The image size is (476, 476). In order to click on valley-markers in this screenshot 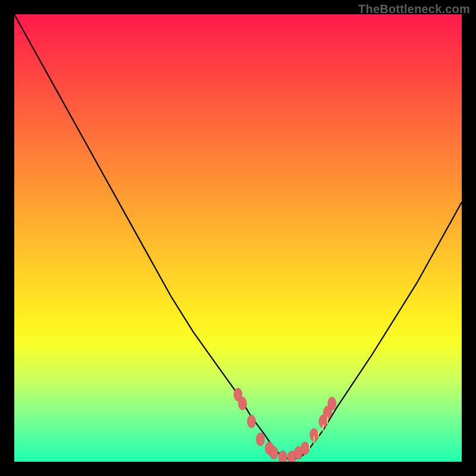, I will do `click(285, 425)`.